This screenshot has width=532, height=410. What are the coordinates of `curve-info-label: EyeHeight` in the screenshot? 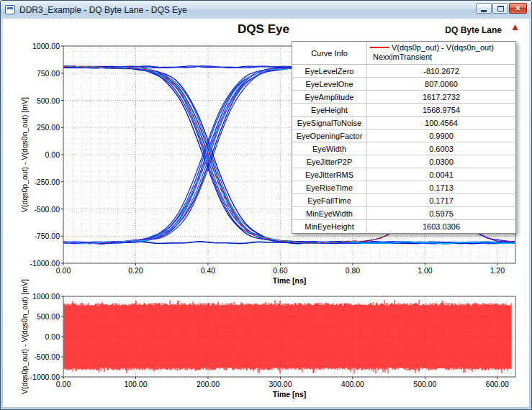 It's located at (330, 109).